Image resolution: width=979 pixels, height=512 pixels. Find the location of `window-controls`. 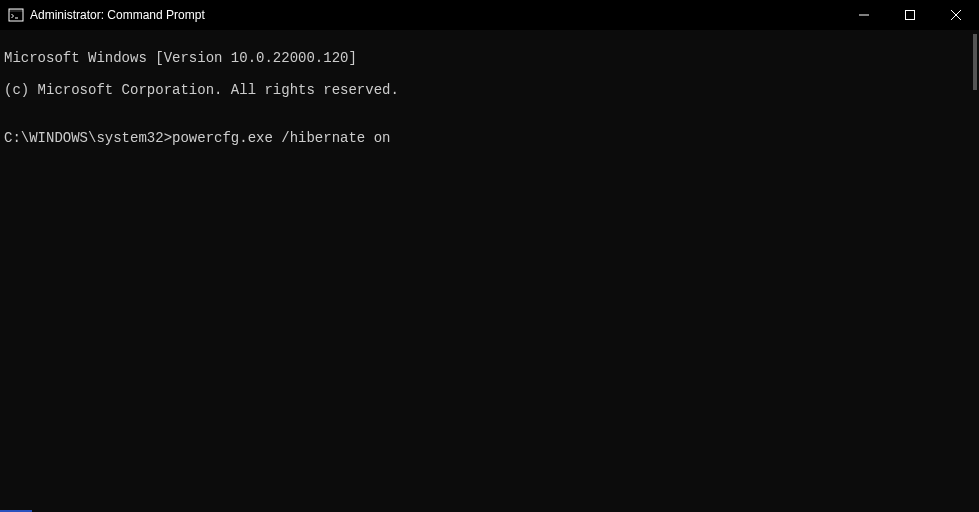

window-controls is located at coordinates (910, 15).